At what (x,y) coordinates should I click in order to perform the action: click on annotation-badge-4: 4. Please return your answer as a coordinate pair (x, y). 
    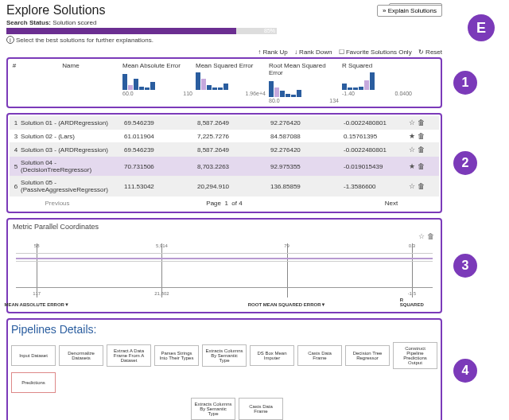
    Looking at the image, I should click on (465, 371).